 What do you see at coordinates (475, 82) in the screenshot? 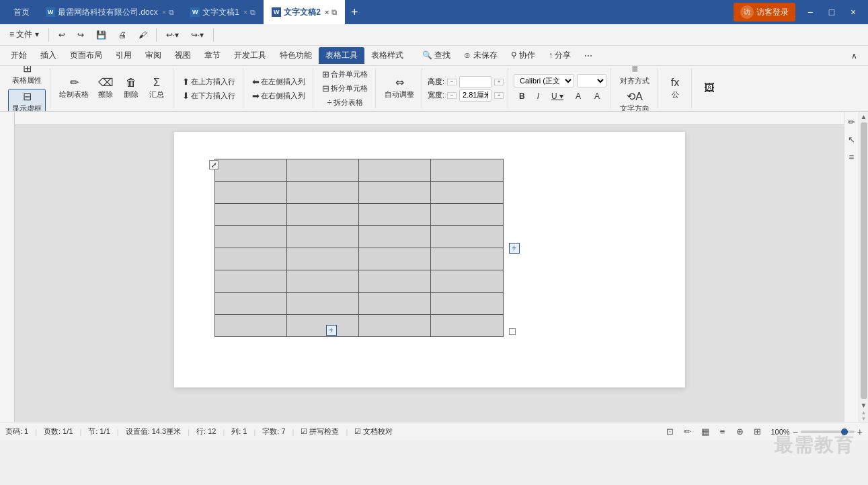
I see `height-input` at bounding box center [475, 82].